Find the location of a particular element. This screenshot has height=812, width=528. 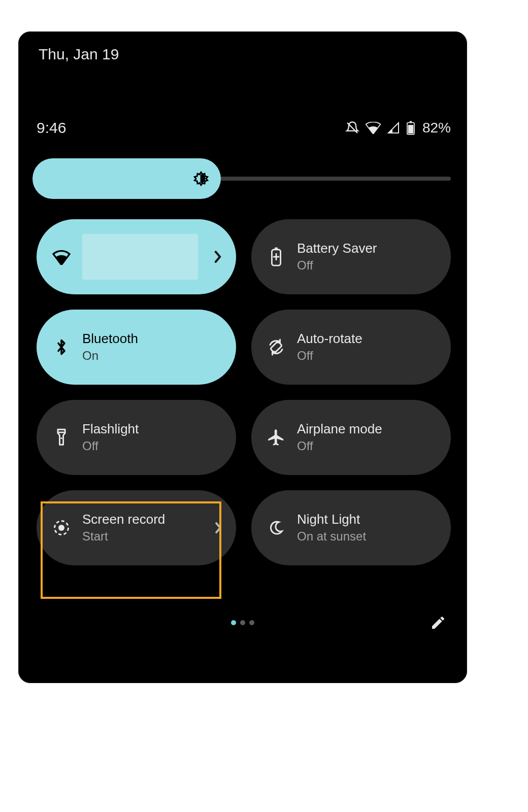

wifi-ssid-redacted is located at coordinates (140, 257).